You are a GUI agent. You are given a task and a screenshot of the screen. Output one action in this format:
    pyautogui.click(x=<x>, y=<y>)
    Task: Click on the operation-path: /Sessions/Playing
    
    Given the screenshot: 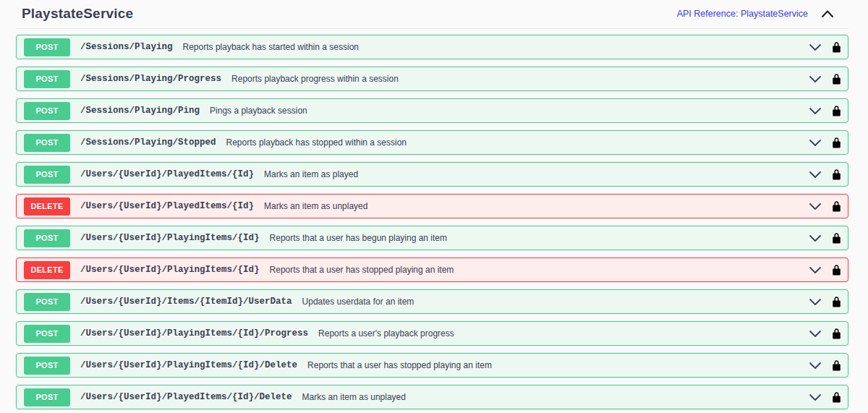 What is the action you would take?
    pyautogui.click(x=127, y=47)
    